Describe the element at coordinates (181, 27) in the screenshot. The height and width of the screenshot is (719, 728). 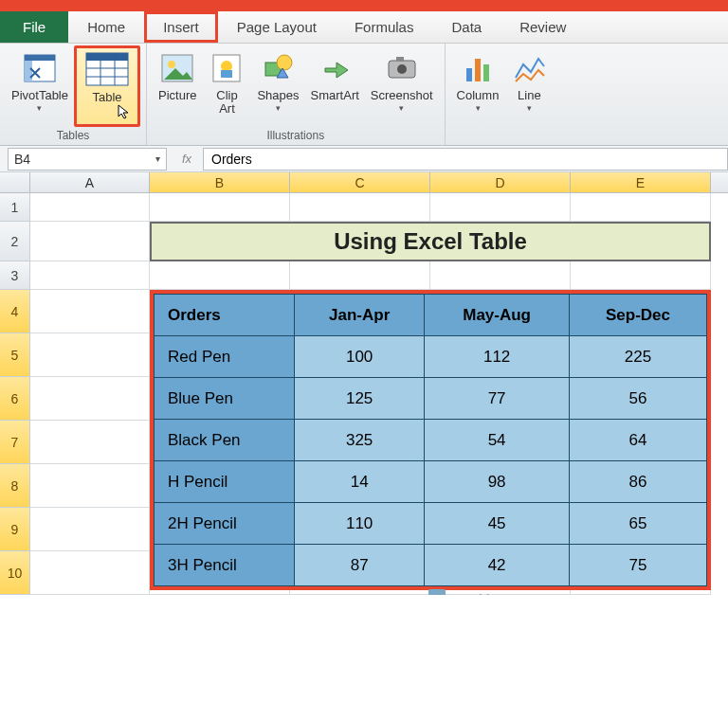
I see `tab-insert: Insert` at that location.